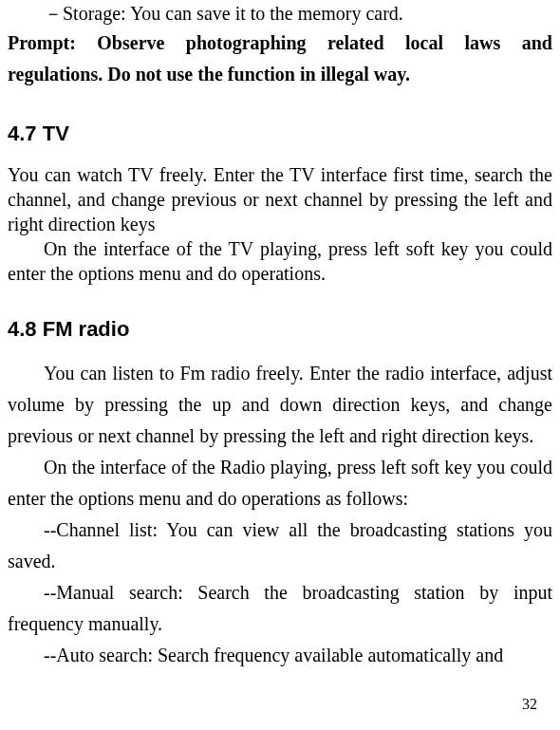  What do you see at coordinates (530, 704) in the screenshot?
I see `page-number: 32` at bounding box center [530, 704].